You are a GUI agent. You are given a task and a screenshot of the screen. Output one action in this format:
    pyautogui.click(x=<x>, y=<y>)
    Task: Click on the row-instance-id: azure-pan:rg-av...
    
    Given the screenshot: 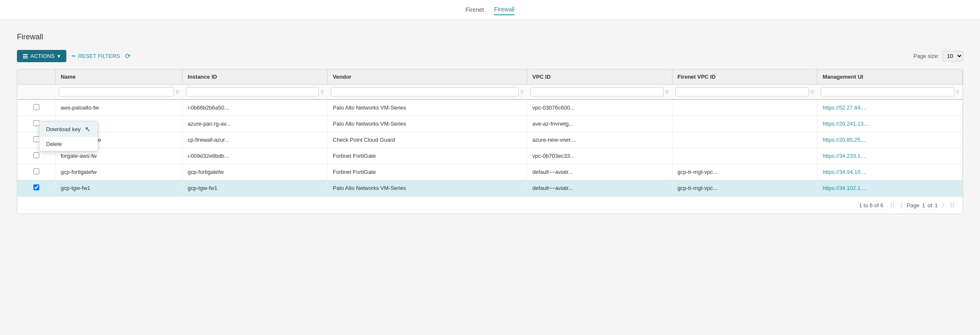 What is the action you would take?
    pyautogui.click(x=255, y=124)
    